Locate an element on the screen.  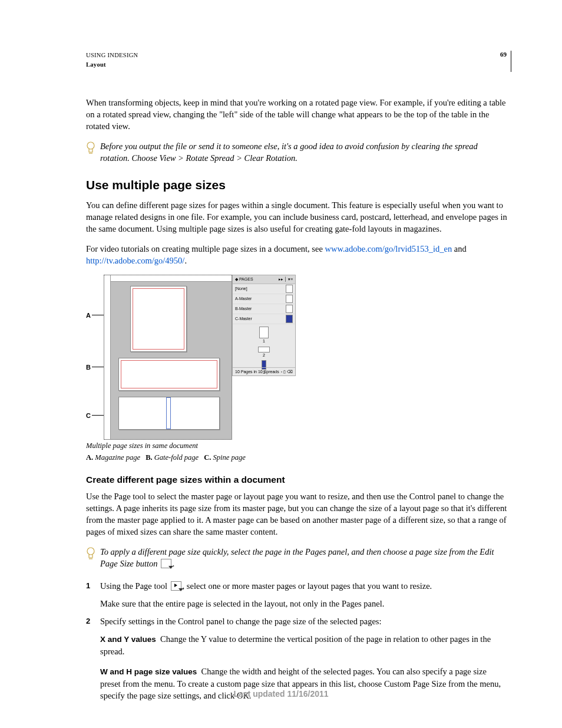
callout-a: A is located at coordinates (88, 316).